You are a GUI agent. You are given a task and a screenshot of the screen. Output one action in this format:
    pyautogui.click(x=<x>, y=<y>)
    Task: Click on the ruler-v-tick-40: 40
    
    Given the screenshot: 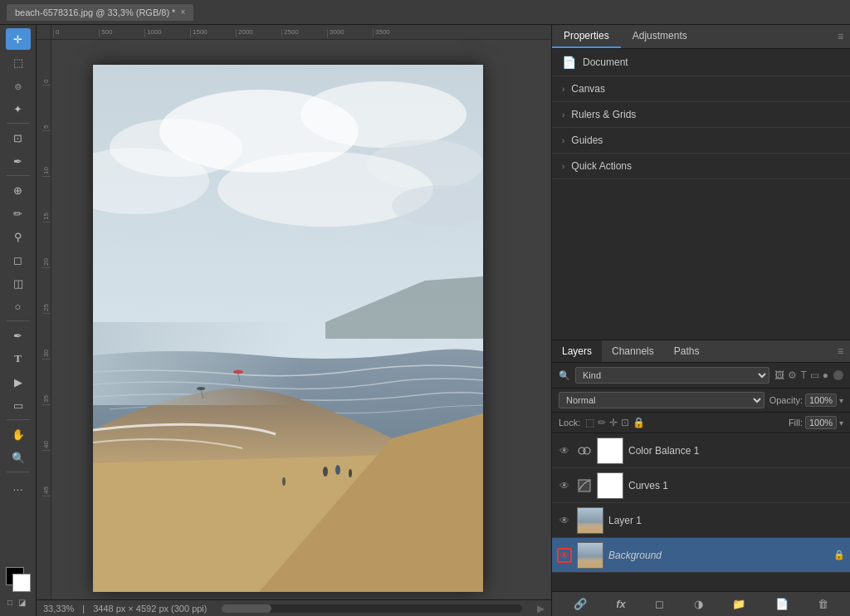 What is the action you would take?
    pyautogui.click(x=46, y=428)
    